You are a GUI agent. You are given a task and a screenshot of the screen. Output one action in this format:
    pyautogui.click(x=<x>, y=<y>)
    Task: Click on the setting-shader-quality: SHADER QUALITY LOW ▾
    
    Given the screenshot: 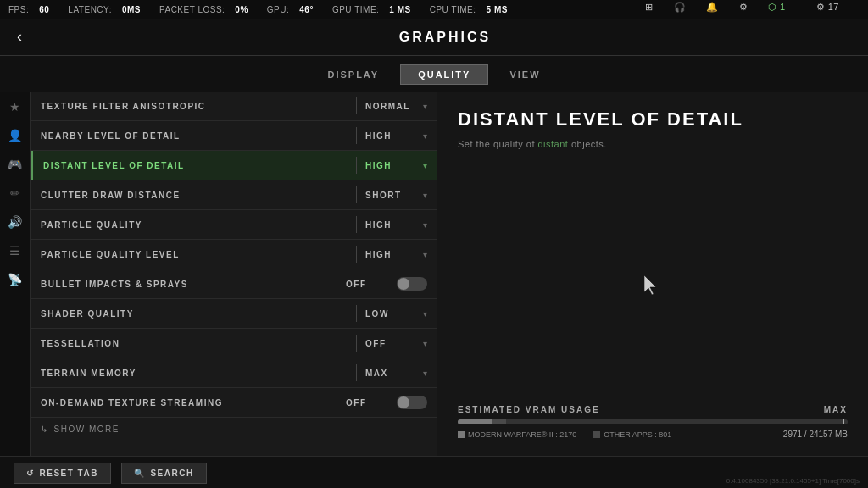 What is the action you would take?
    pyautogui.click(x=234, y=313)
    